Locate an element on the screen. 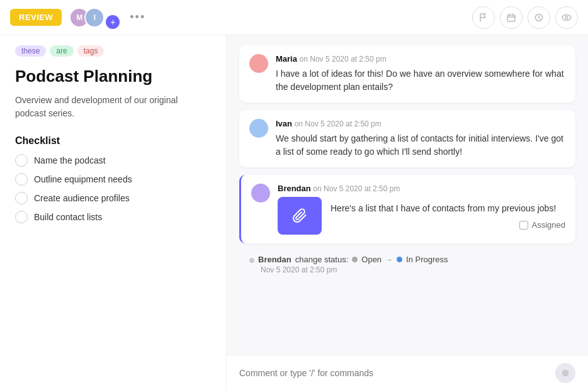 The image size is (588, 390). review-button: REVIEW is located at coordinates (36, 18).